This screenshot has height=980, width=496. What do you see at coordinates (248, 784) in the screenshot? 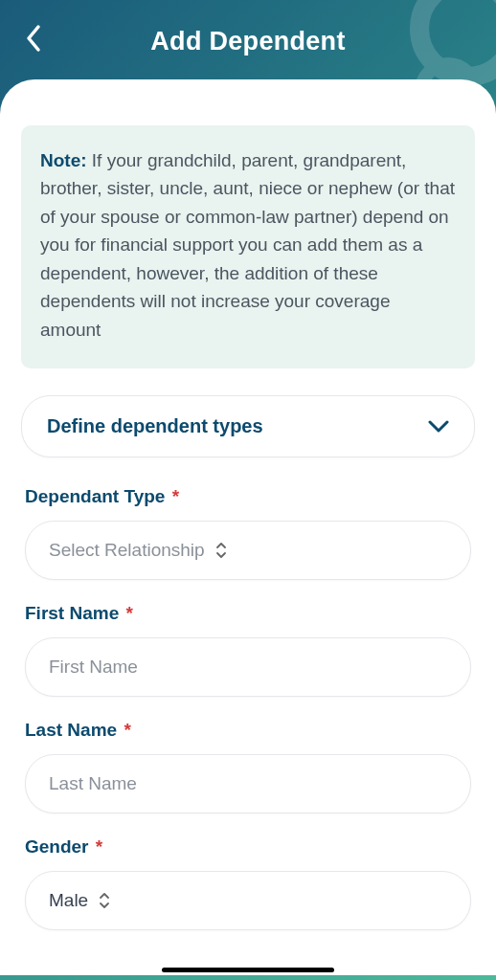
I see `last-name-input` at bounding box center [248, 784].